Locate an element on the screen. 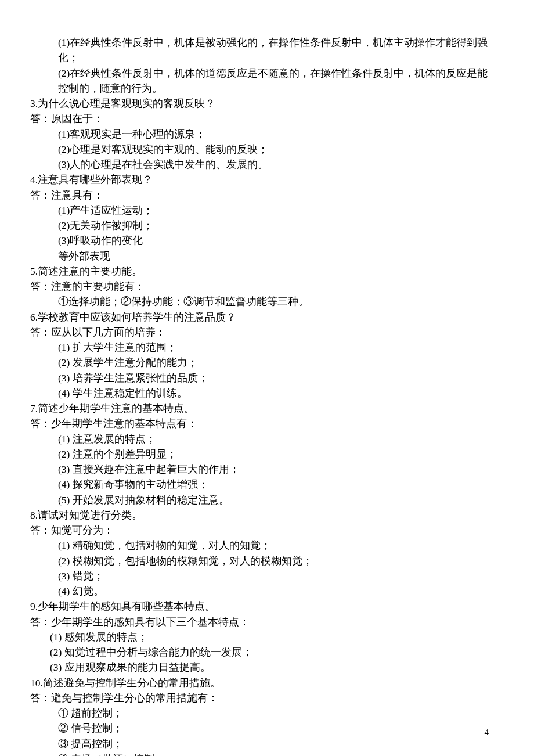 This screenshot has width=534, height=756. text-line: 等外部表现 is located at coordinates (267, 256).